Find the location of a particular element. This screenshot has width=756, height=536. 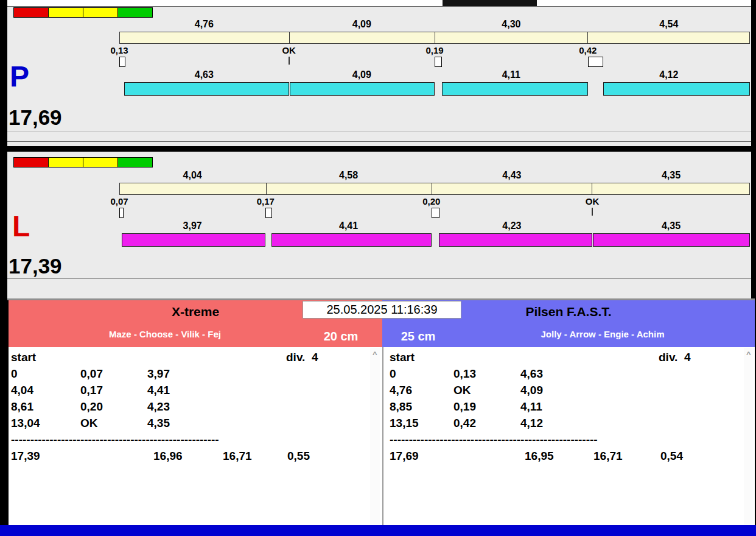

section-divider is located at coordinates (379, 149).